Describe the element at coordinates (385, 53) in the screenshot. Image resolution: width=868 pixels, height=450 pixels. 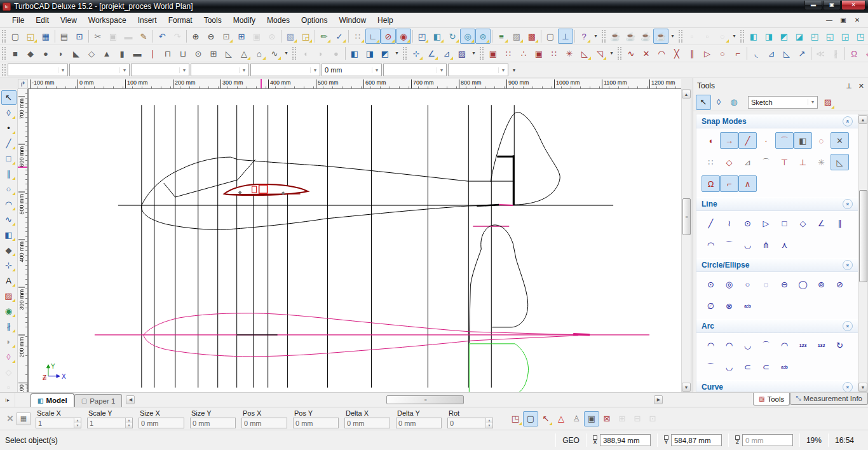
I see `bool-intersect-button: ◩` at that location.